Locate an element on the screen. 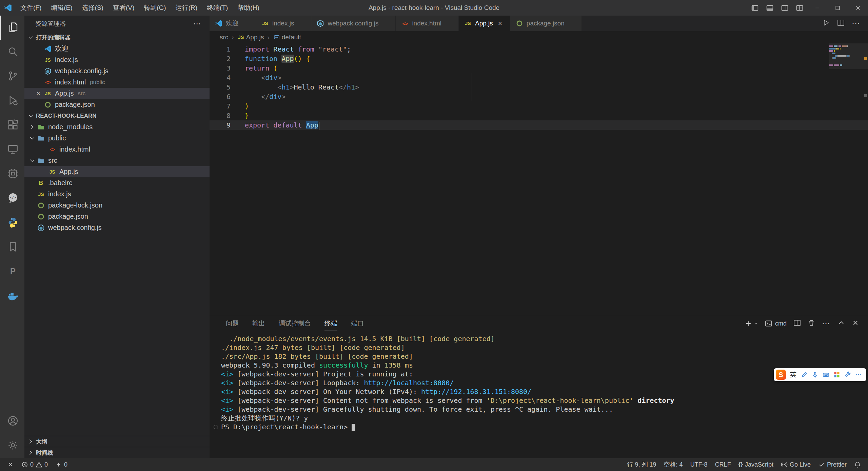 Image resolution: width=868 pixels, height=471 pixels. close-button is located at coordinates (858, 8).